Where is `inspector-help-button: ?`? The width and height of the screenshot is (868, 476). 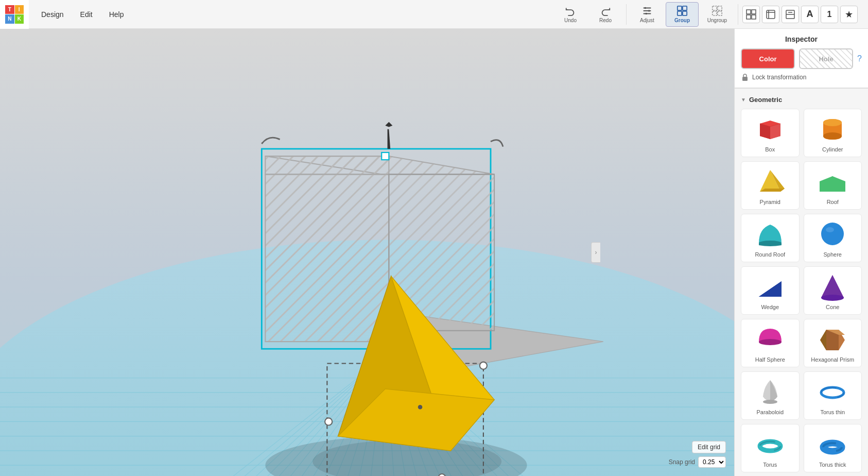 inspector-help-button: ? is located at coordinates (860, 59).